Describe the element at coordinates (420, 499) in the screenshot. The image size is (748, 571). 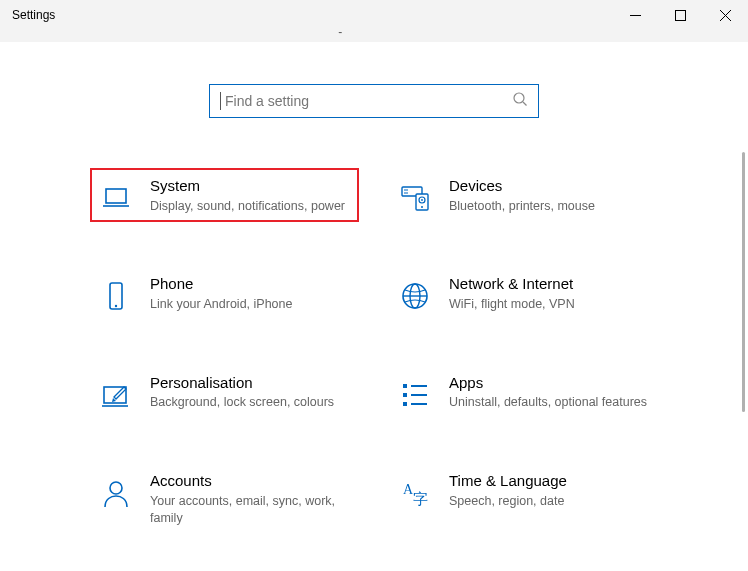
I see `svg-text: 字` at that location.